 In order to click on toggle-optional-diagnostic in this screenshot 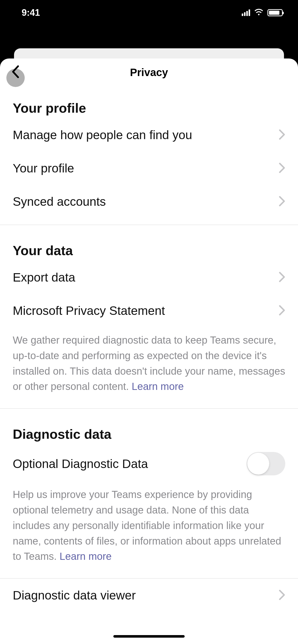, I will do `click(266, 464)`.